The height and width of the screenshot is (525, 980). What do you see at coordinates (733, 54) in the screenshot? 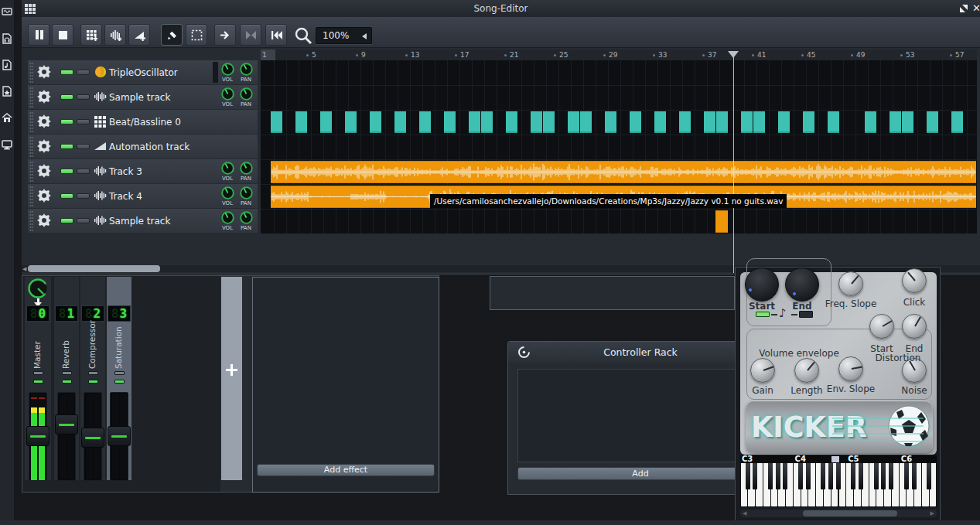
I see `playhead-marker` at bounding box center [733, 54].